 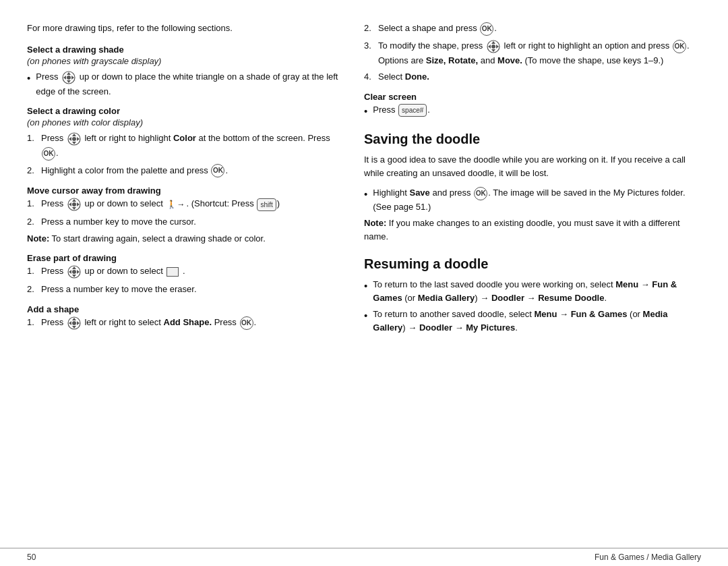 What do you see at coordinates (32, 204) in the screenshot?
I see `num-m1: 1.` at bounding box center [32, 204].